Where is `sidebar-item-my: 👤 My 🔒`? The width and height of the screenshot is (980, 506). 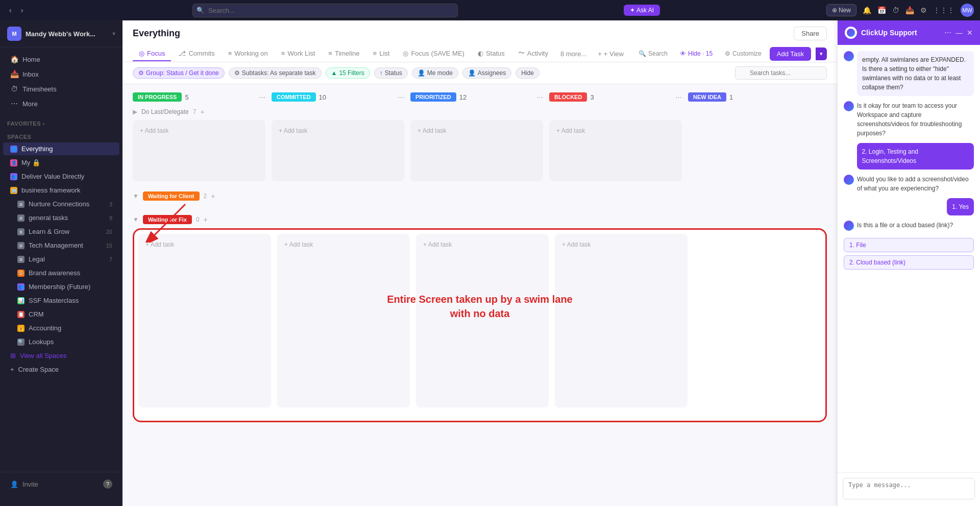
sidebar-item-my: 👤 My 🔒 is located at coordinates (61, 162).